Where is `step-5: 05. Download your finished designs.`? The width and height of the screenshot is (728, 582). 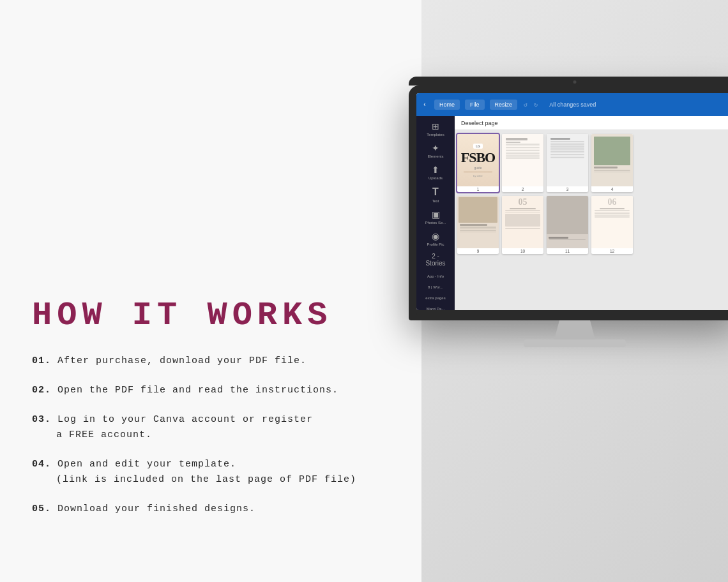
step-5: 05. Download your finished designs. is located at coordinates (204, 509).